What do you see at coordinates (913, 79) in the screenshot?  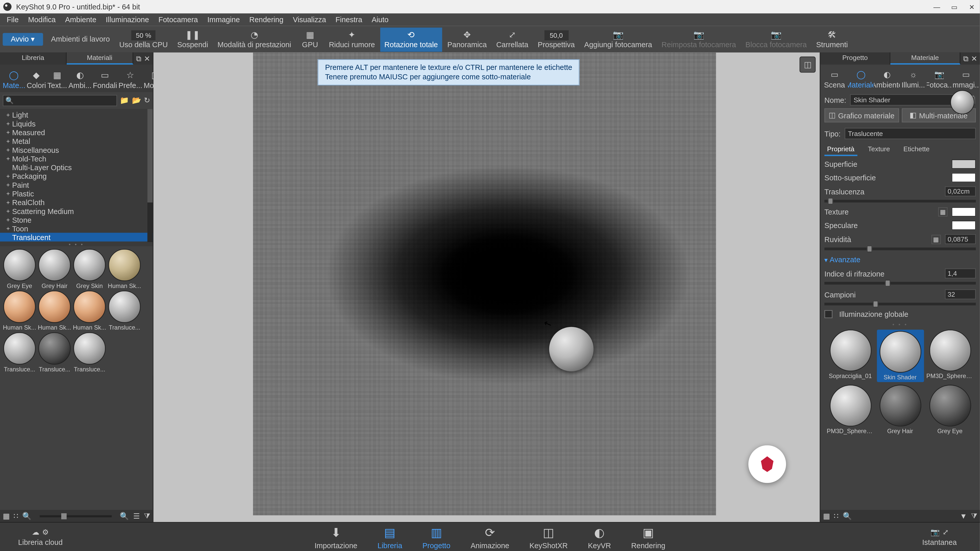 I see `rtab-illuminazione: ☼Illumi...` at bounding box center [913, 79].